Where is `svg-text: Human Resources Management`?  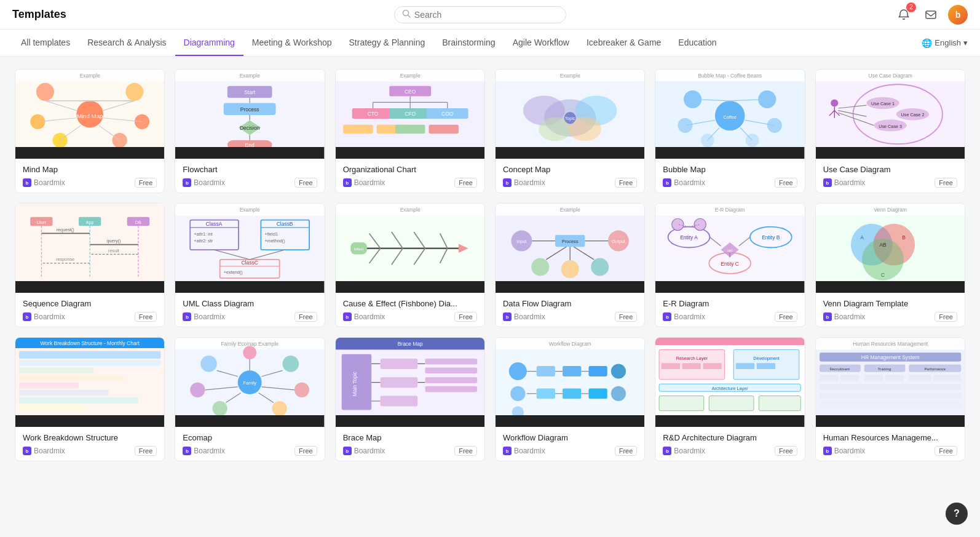 svg-text: Human Resources Management is located at coordinates (890, 344).